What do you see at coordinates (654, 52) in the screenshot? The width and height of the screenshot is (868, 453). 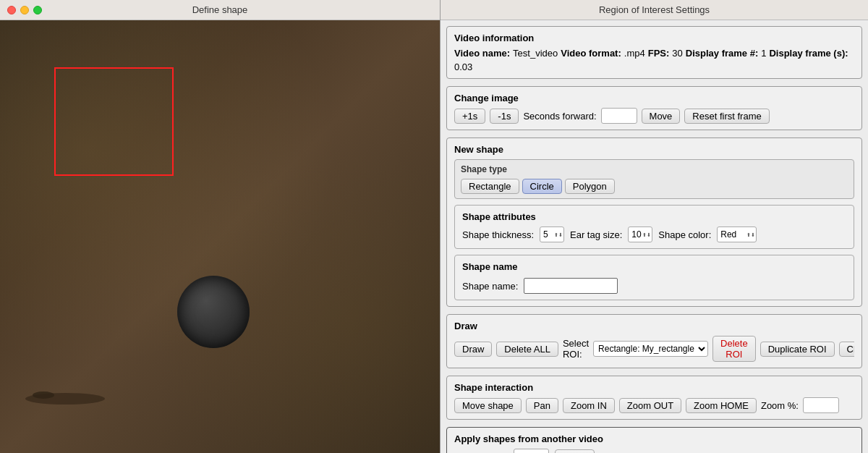 I see `video-info-section: Video information Video name: Test_video…` at bounding box center [654, 52].